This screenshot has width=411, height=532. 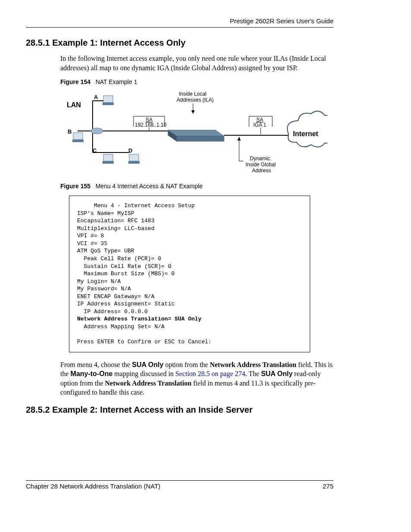 What do you see at coordinates (210, 374) in the screenshot?
I see `section-28-5-link: Section 28.5 on page 274` at bounding box center [210, 374].